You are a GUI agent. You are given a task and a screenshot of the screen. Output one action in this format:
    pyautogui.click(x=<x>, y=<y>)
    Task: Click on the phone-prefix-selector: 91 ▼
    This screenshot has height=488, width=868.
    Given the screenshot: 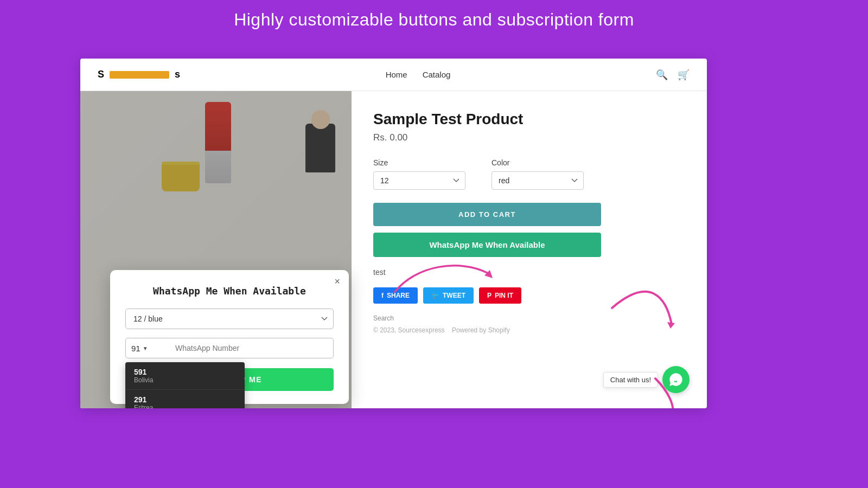 What is the action you would take?
    pyautogui.click(x=147, y=348)
    